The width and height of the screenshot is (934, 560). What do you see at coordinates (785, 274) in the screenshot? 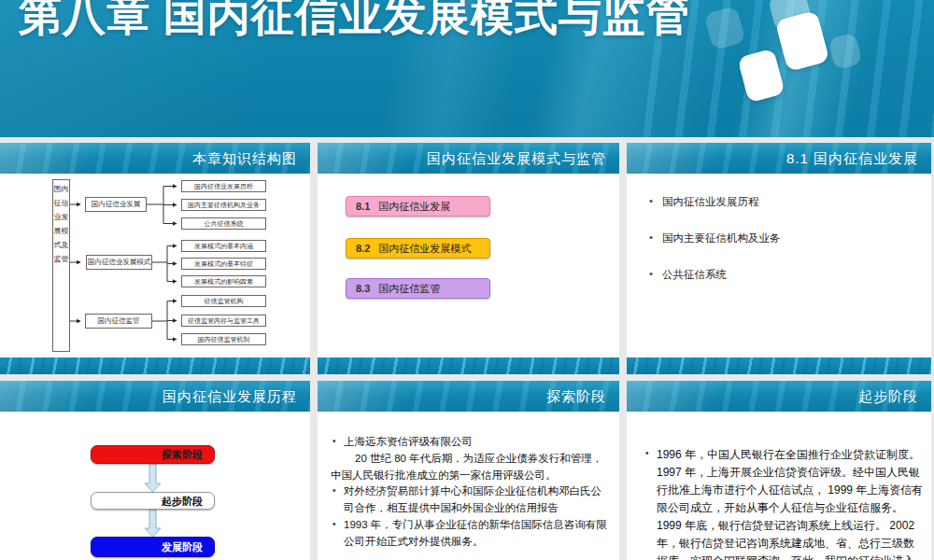
I see `bullet-item: 公共征信系统` at bounding box center [785, 274].